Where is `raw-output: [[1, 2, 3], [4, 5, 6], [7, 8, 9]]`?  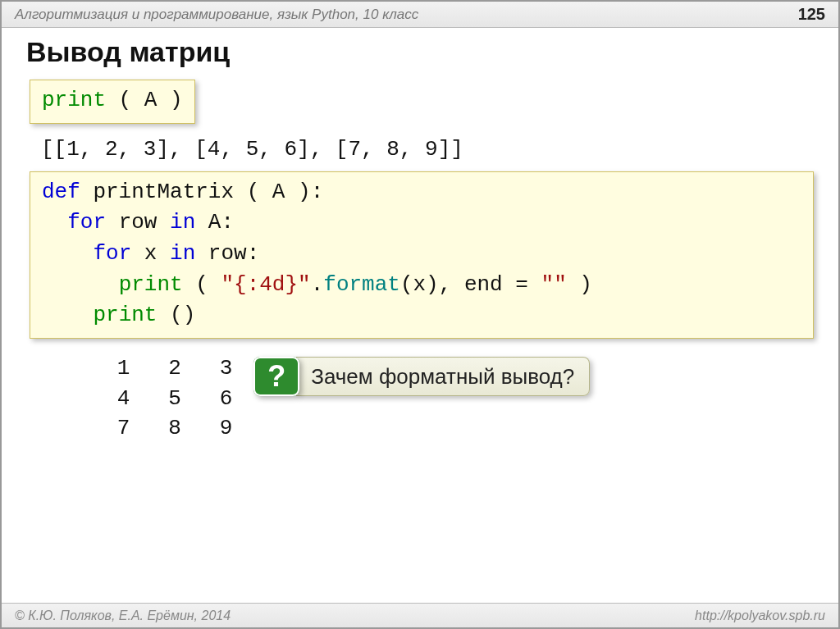 raw-output: [[1, 2, 3], [4, 5, 6], [7, 8, 9]] is located at coordinates (430, 149).